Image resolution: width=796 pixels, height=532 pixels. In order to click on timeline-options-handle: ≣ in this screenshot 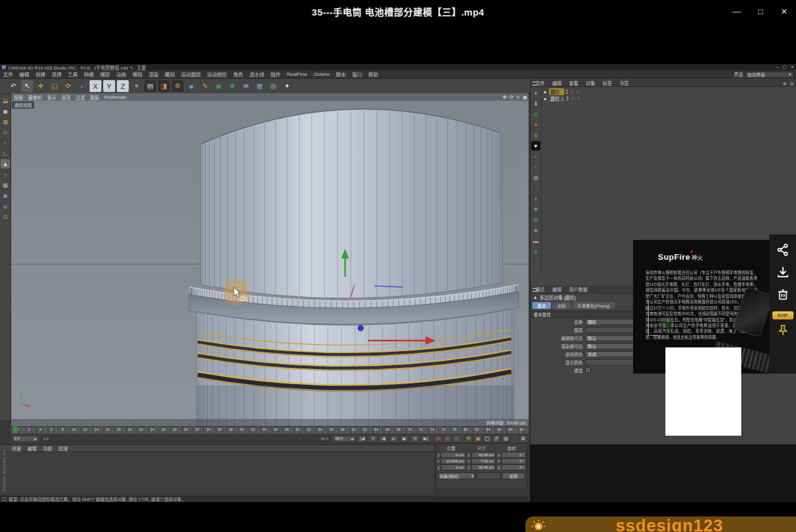, I will do `click(524, 439)`.